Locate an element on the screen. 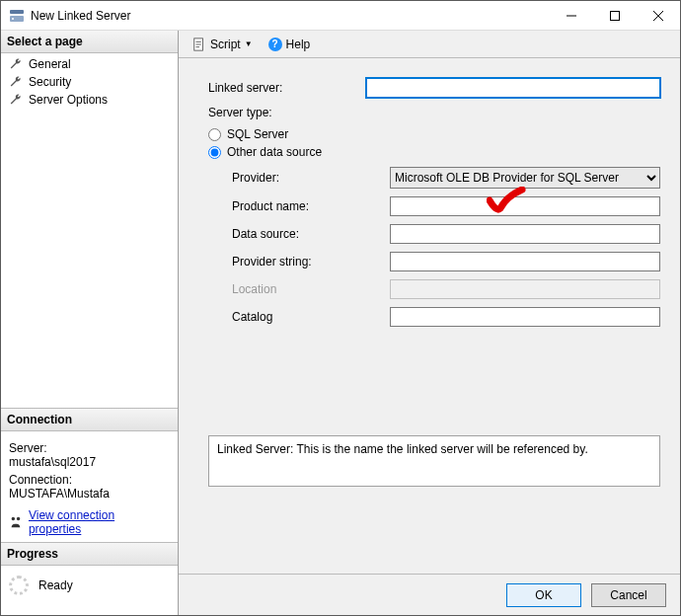 This screenshot has height=616, width=681. minimize-button is located at coordinates (571, 16).